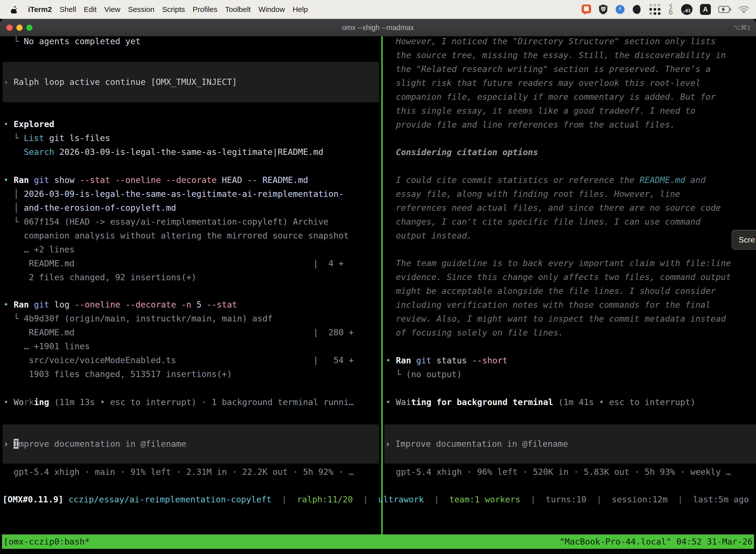 The height and width of the screenshot is (554, 756). Describe the element at coordinates (724, 9) in the screenshot. I see `battery-icon` at that location.